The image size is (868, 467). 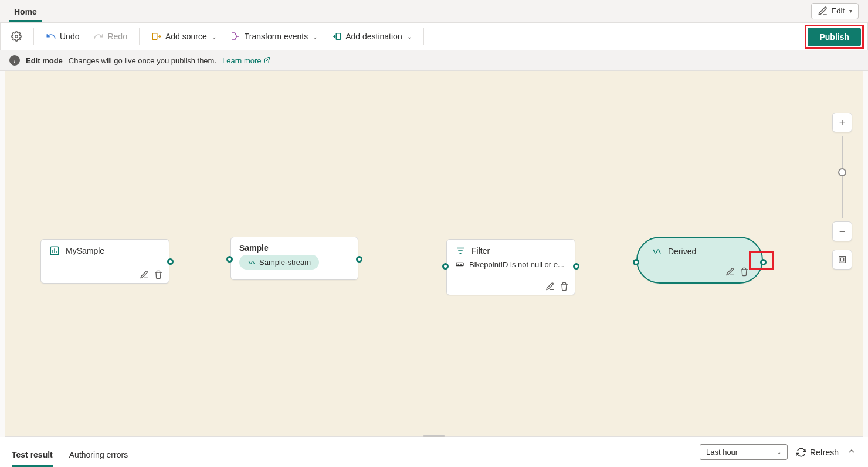 What do you see at coordinates (105, 261) in the screenshot?
I see `node-mysample: MySample` at bounding box center [105, 261].